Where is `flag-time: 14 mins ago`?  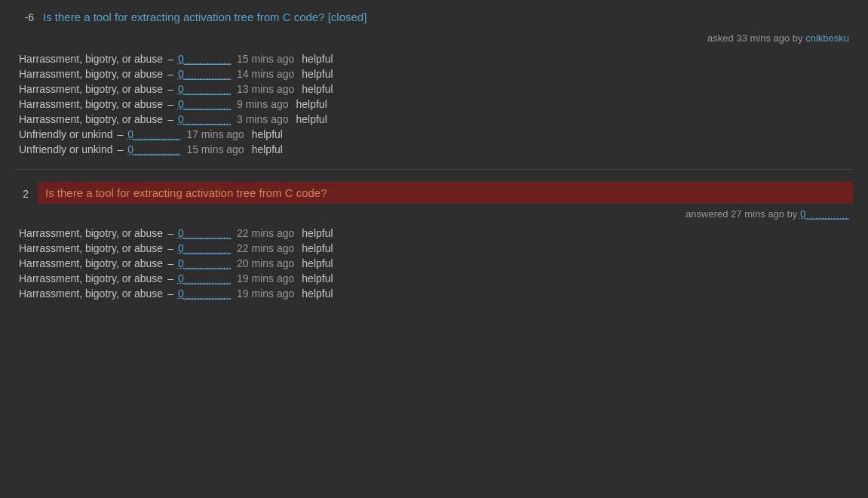
flag-time: 14 mins ago is located at coordinates (265, 74).